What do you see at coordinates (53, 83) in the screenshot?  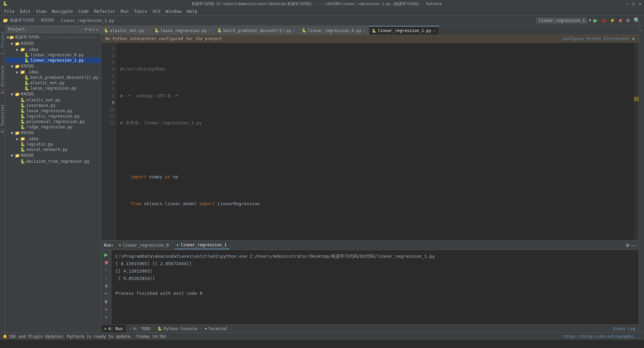 I see `tree-file-en03: 🐍 elastic_net.py` at bounding box center [53, 83].